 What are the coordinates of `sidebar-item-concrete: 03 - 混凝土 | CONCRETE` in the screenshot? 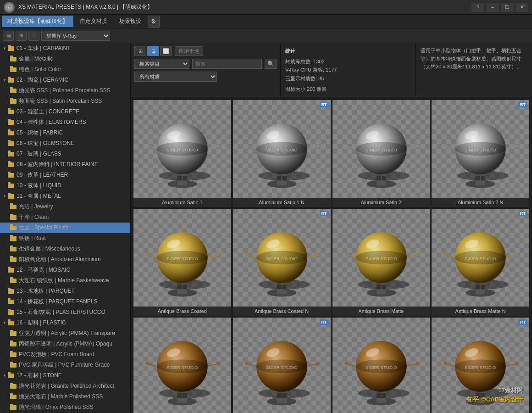 It's located at (65, 112).